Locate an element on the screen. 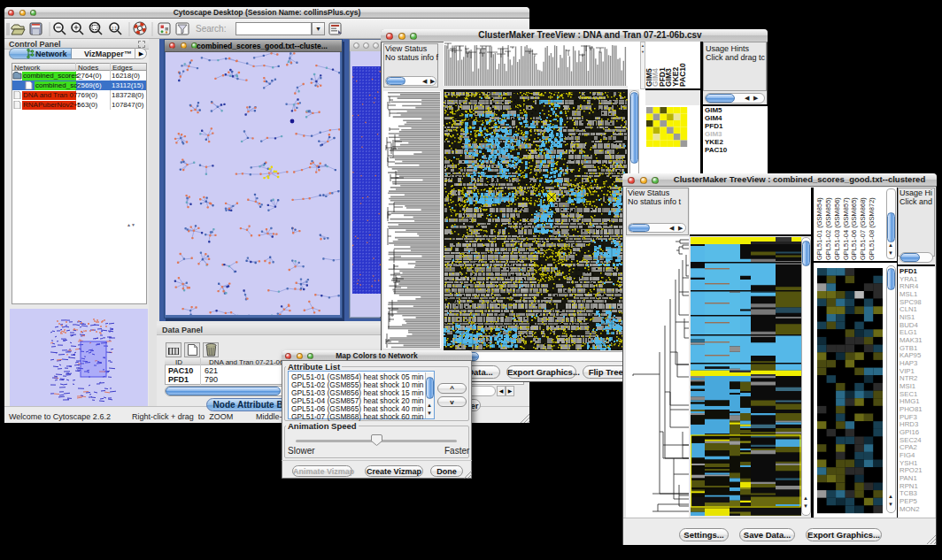 The height and width of the screenshot is (560, 942). svg-text: BUD4 is located at coordinates (908, 326).